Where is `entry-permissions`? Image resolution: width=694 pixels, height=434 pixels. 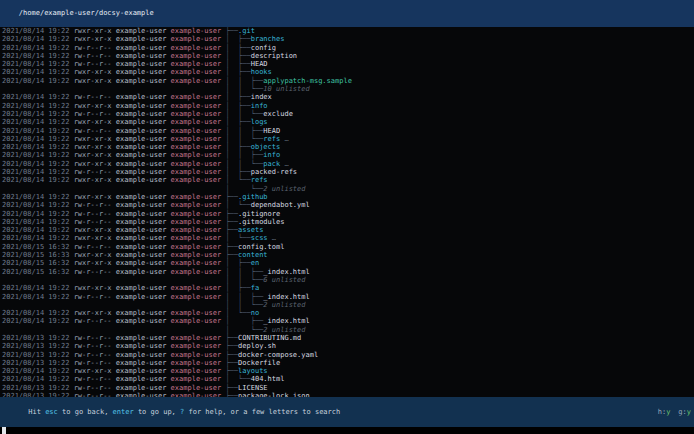 entry-permissions is located at coordinates (95, 280).